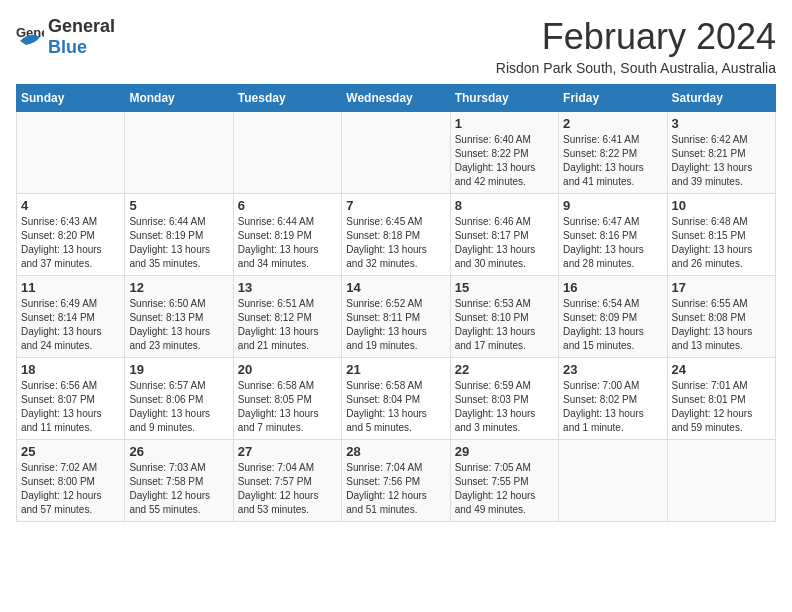  Describe the element at coordinates (722, 325) in the screenshot. I see `day-info: Sunrise: 6:55 AMSunset: 8:08 PMDaylight:…` at that location.